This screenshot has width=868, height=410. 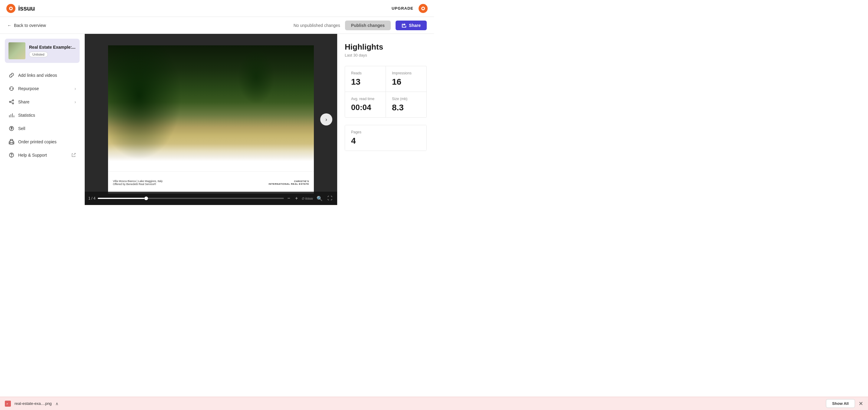 What do you see at coordinates (319, 199) in the screenshot?
I see `zoom-magnify-button: 🔍` at bounding box center [319, 199].